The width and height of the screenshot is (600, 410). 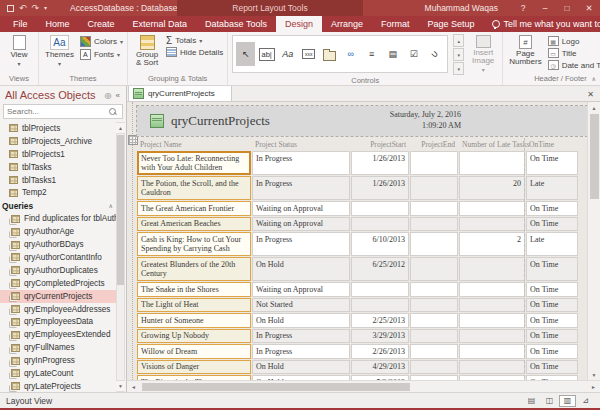 I want to click on cell-r8-c3, so click(x=434, y=320).